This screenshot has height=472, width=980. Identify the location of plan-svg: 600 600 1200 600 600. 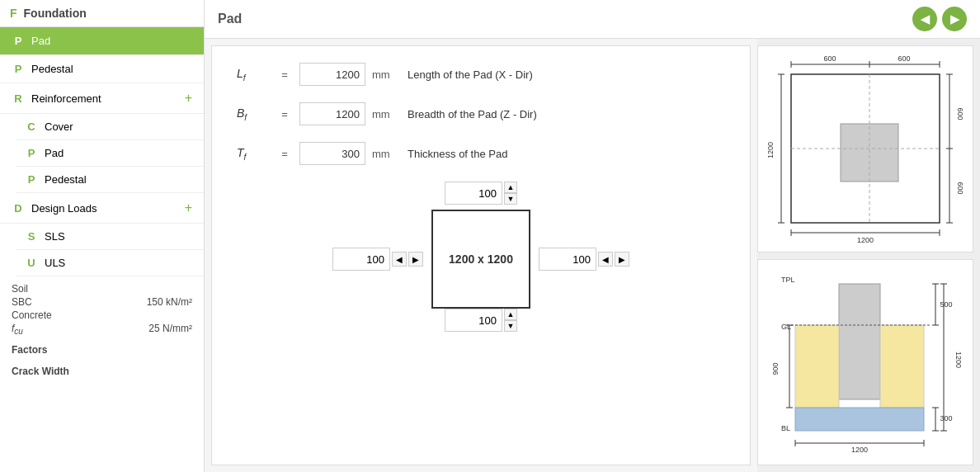
(865, 149).